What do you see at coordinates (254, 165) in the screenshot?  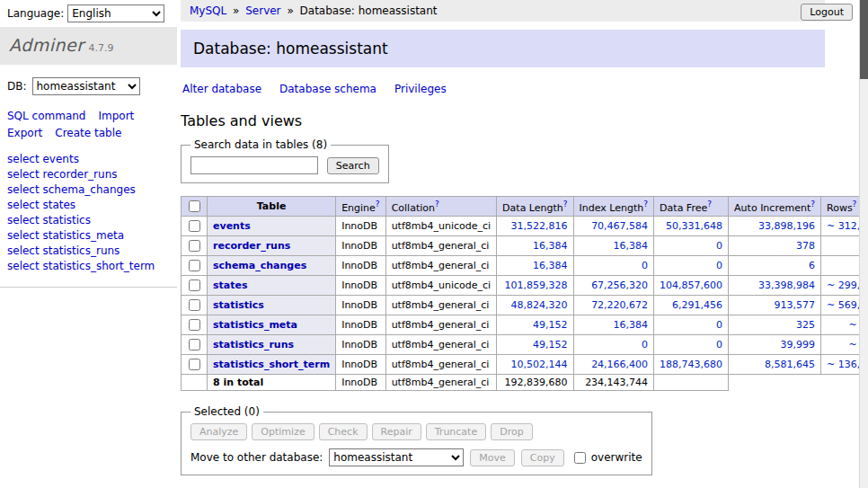 I see `search-input` at bounding box center [254, 165].